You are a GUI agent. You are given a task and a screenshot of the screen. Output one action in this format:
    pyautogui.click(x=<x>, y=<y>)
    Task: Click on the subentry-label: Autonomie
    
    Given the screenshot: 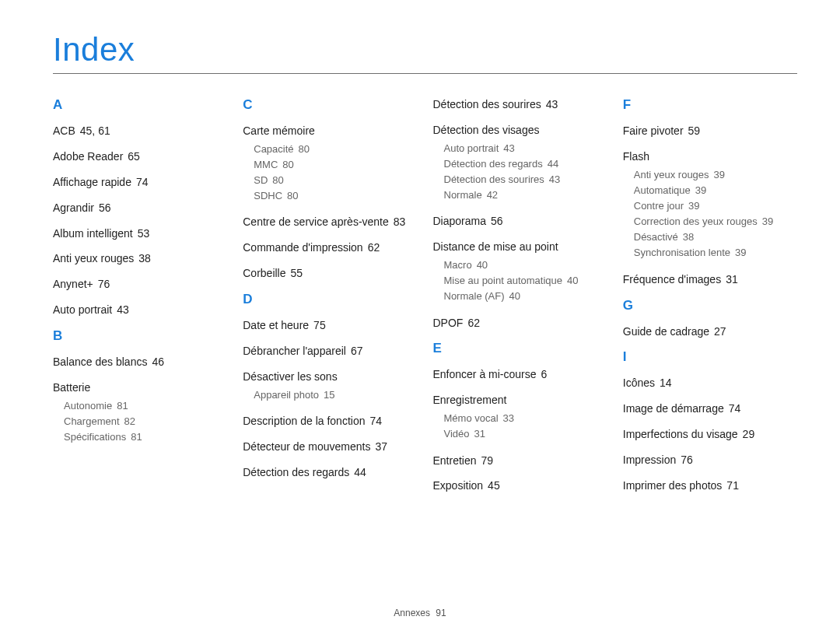 What is the action you would take?
    pyautogui.click(x=88, y=406)
    